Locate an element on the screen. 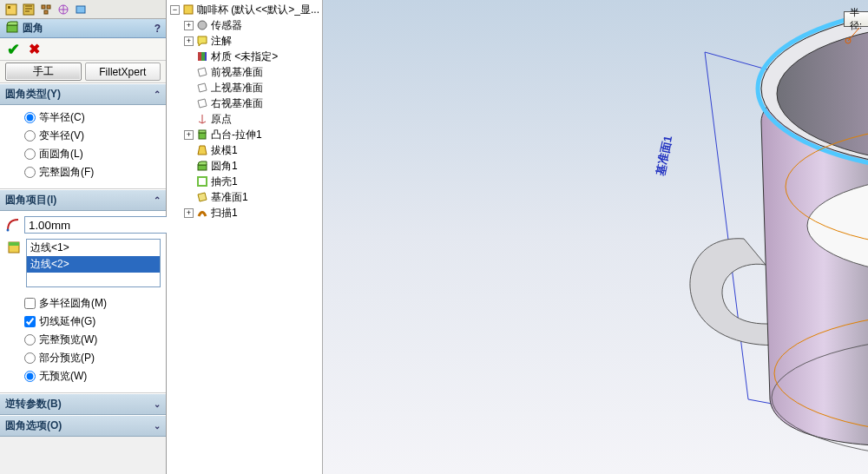 The height and width of the screenshot is (474, 868). mode-tab-row: 手工 FilletXpert is located at coordinates (83, 72).